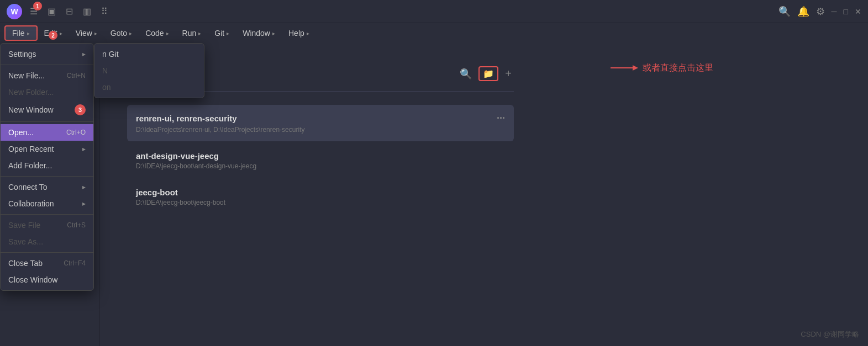 This screenshot has height=346, width=868. Describe the element at coordinates (190, 33) in the screenshot. I see `menu-run-label: Run` at that location.